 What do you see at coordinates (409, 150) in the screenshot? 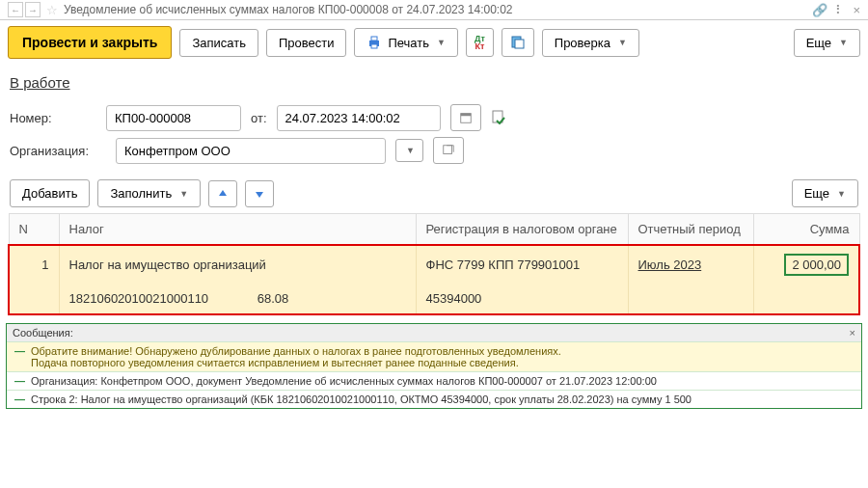
I see `org-dropdown-button: ▼` at bounding box center [409, 150].